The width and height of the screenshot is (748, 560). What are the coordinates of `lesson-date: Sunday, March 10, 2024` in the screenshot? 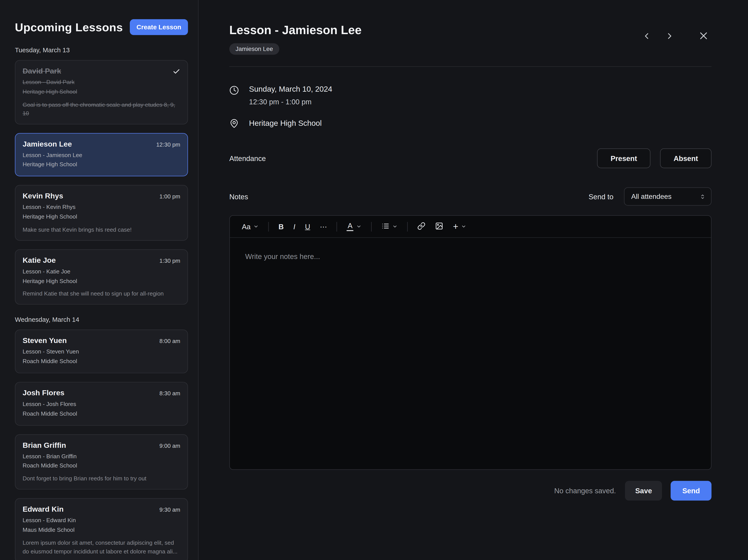 It's located at (291, 90).